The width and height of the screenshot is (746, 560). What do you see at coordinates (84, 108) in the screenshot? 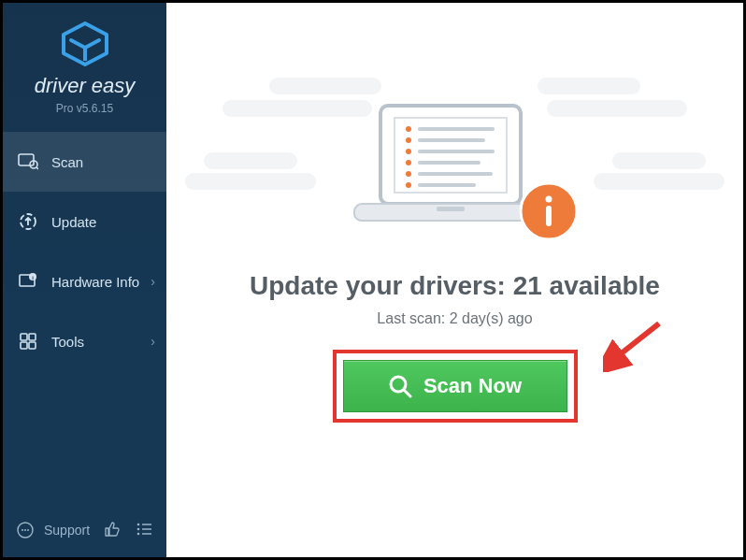
I see `version-label: Pro v5.6.15` at bounding box center [84, 108].